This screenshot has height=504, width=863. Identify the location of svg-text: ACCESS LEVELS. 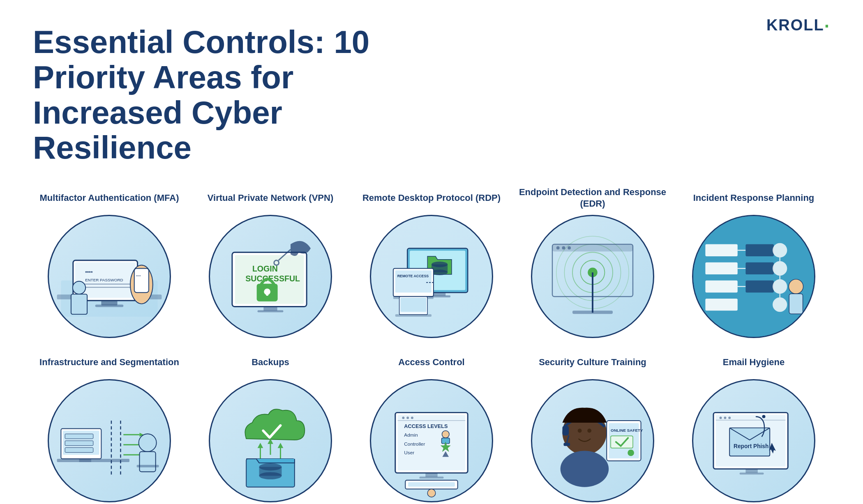
(426, 426).